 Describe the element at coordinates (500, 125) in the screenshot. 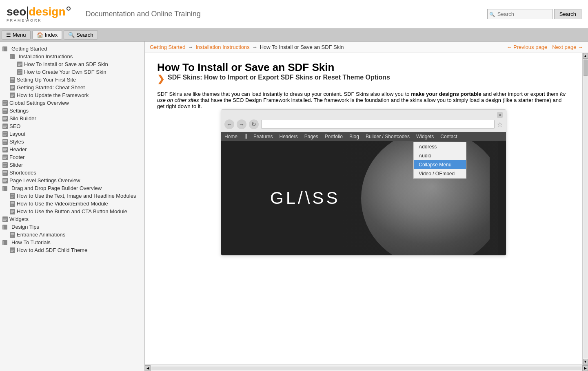

I see `browser-star-icon: ☆` at that location.